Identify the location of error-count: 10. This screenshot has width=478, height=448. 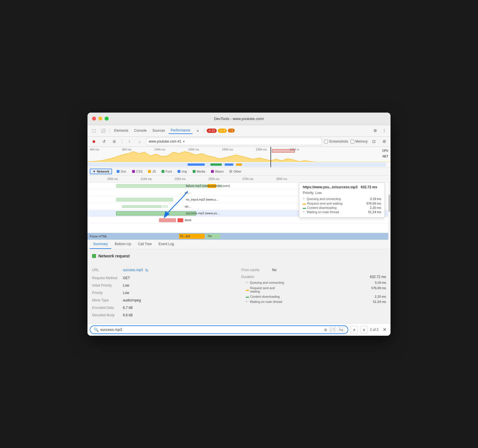
(213, 131).